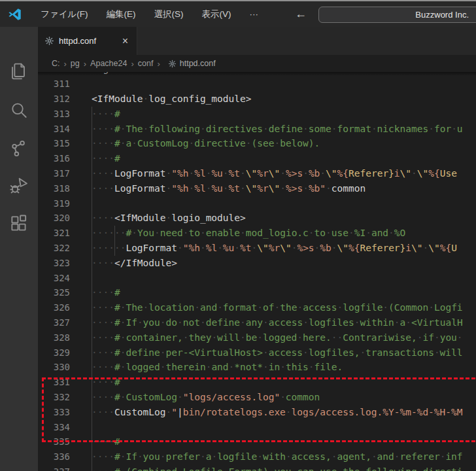  What do you see at coordinates (284, 338) in the screenshot?
I see `code-text: ····#·container,·they·will·be·logged·her…` at bounding box center [284, 338].